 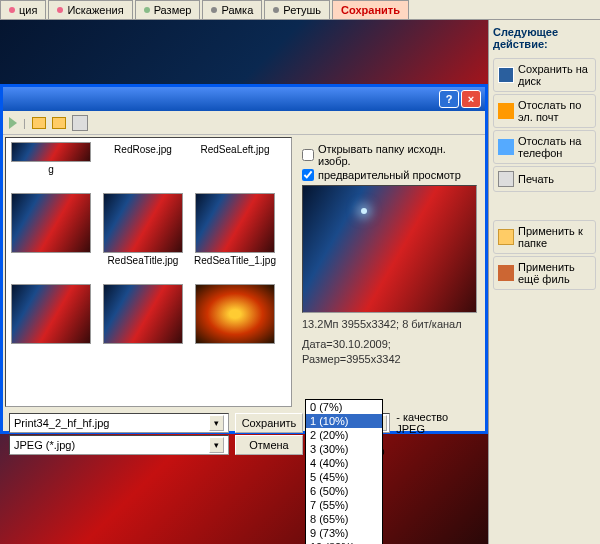 What do you see at coordinates (297, 10) in the screenshot?
I see `tab-retouch: Ретушь` at bounding box center [297, 10].